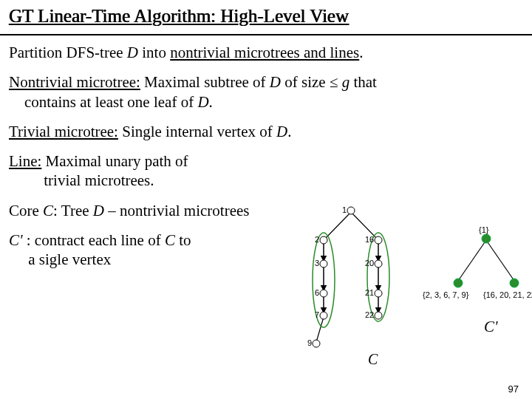 The width and height of the screenshot is (532, 399). What do you see at coordinates (508, 295) in the screenshot?
I see `lbl-set-right: {16, 20, 21, 22}` at bounding box center [508, 295].